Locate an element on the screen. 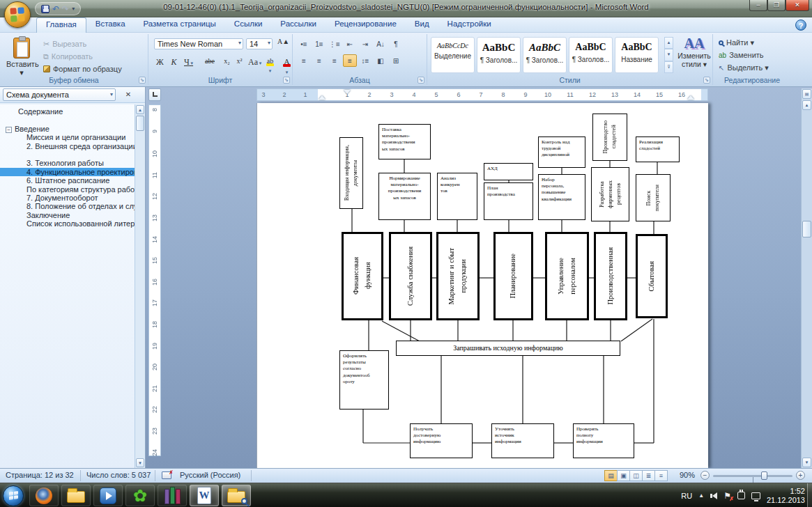 The image size is (812, 507). maximize-button: ❐ is located at coordinates (776, 6).